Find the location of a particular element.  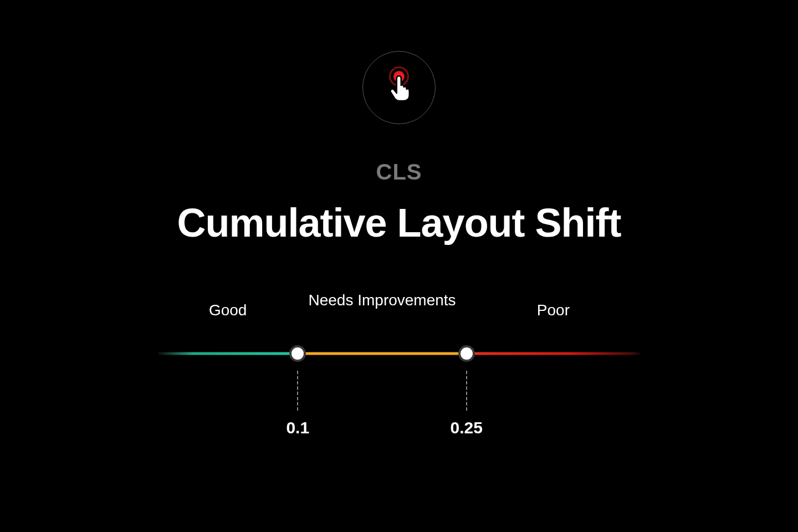

scale-labels-row: Good Needs Improvements Poor is located at coordinates (399, 312).